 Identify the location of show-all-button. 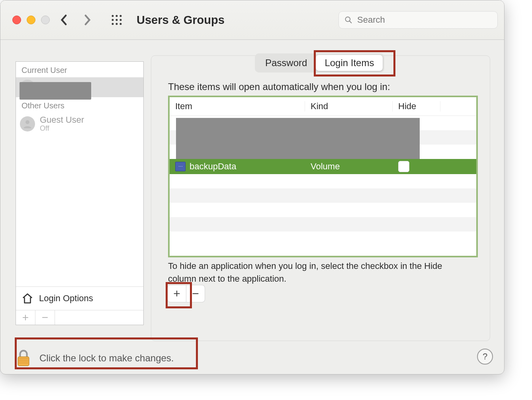
(117, 20).